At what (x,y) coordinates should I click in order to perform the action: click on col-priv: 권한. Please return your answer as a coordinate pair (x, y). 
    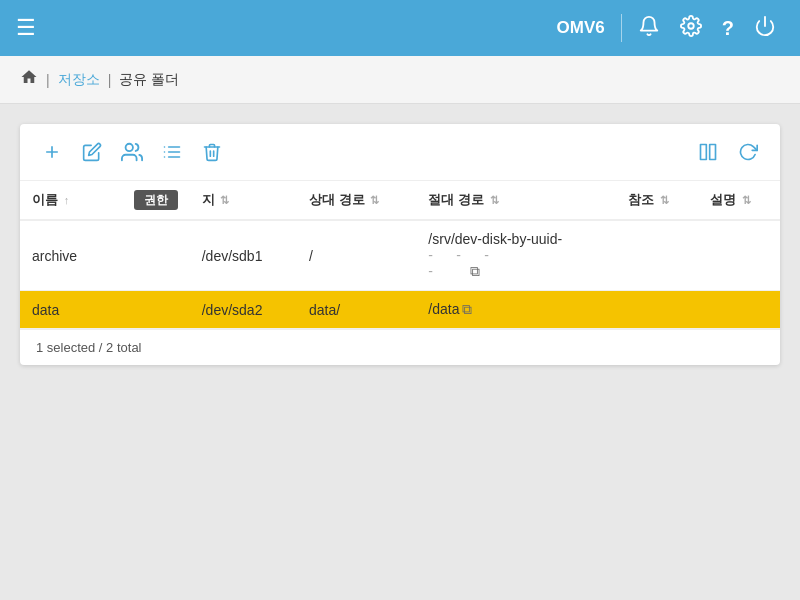
    Looking at the image, I should click on (162, 200).